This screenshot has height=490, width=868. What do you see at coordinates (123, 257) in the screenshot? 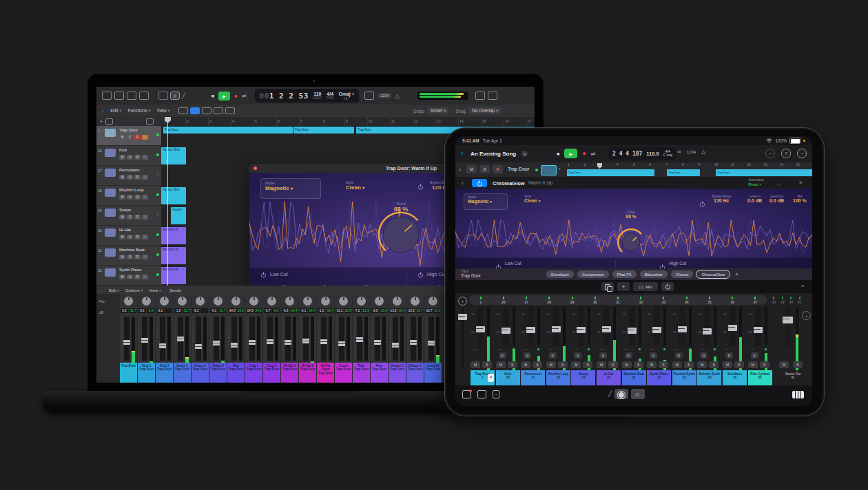
I see `track-m-button: M` at bounding box center [123, 257].